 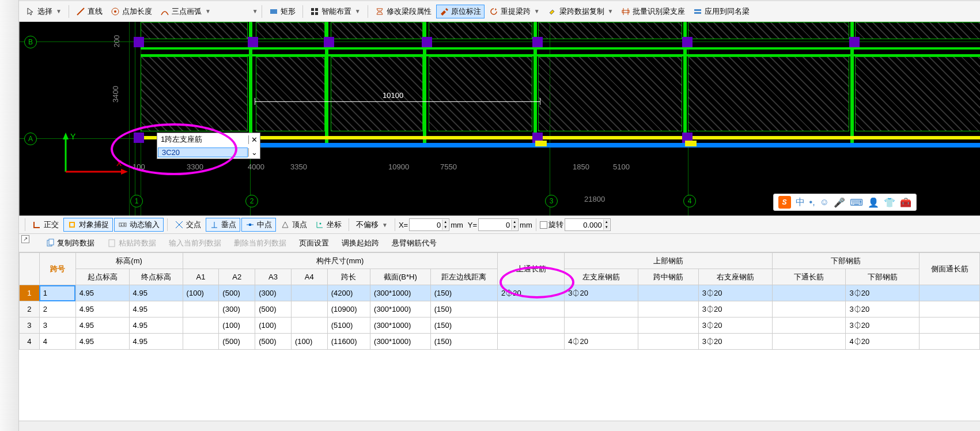 I want to click on th-span-no: 跨号, so click(x=58, y=269).